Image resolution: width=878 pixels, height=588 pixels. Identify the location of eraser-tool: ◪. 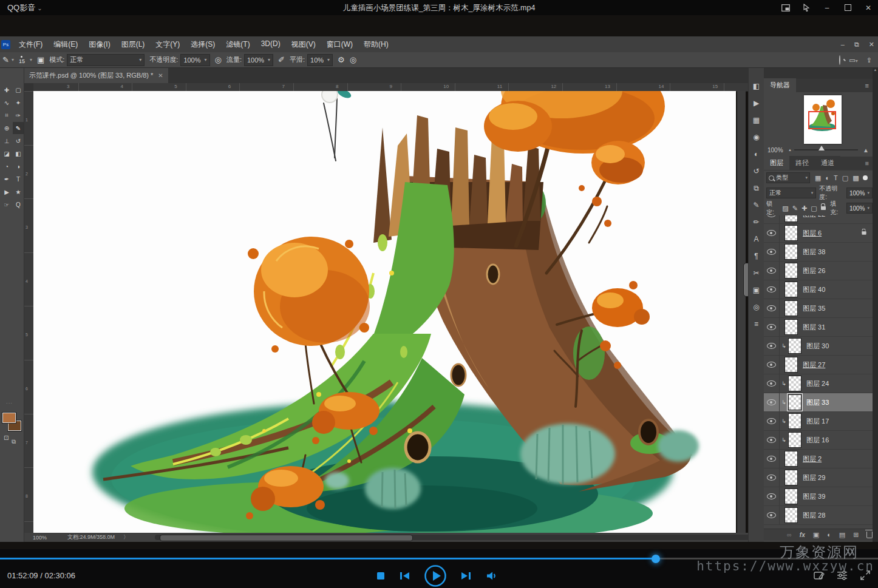
(7, 154).